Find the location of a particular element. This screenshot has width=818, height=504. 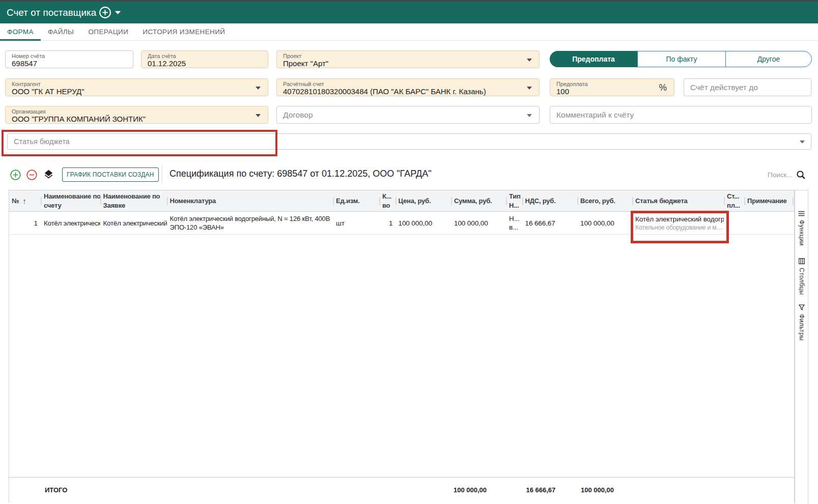

project-label: Проект is located at coordinates (292, 56).